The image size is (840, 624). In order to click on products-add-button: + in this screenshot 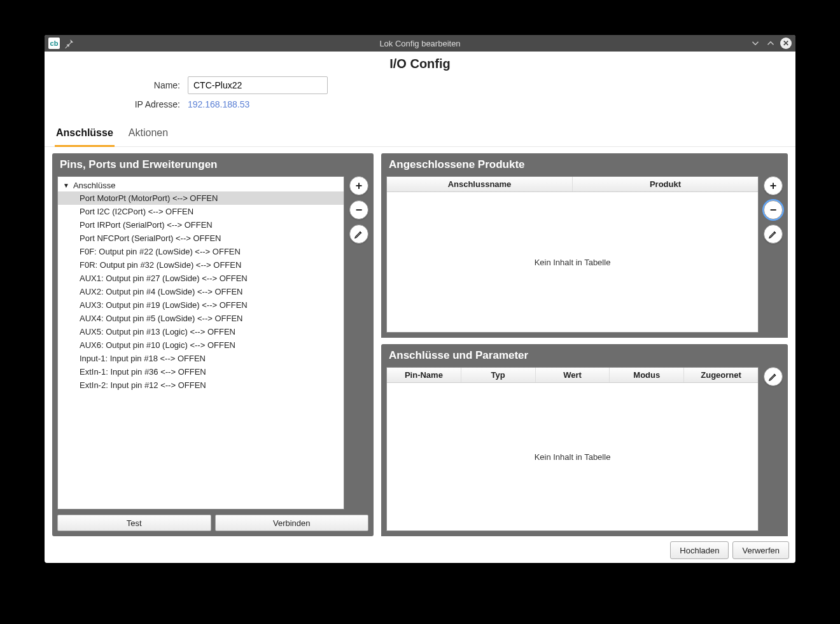, I will do `click(773, 186)`.